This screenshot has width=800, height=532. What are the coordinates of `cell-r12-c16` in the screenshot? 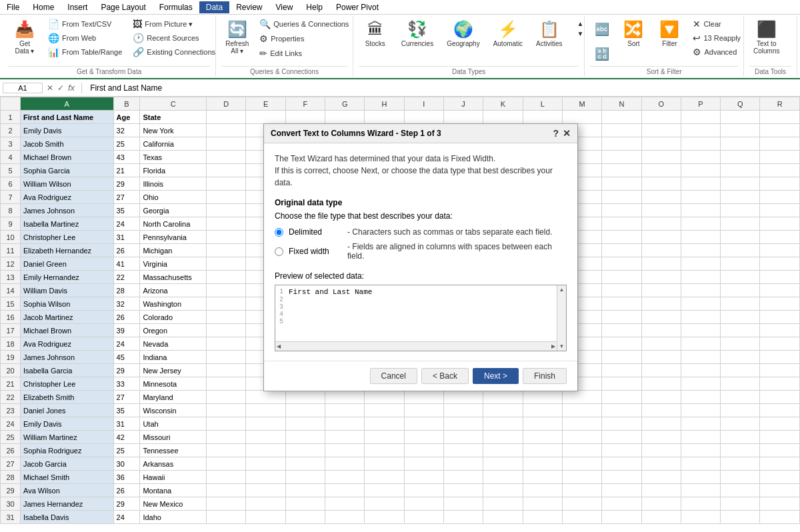 It's located at (700, 264).